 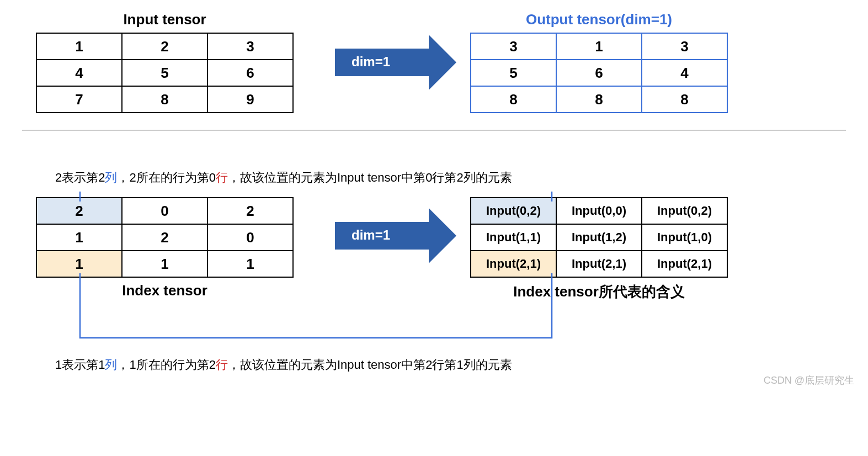 What do you see at coordinates (164, 73) in the screenshot?
I see `input-tensor-table: 123 456 789` at bounding box center [164, 73].